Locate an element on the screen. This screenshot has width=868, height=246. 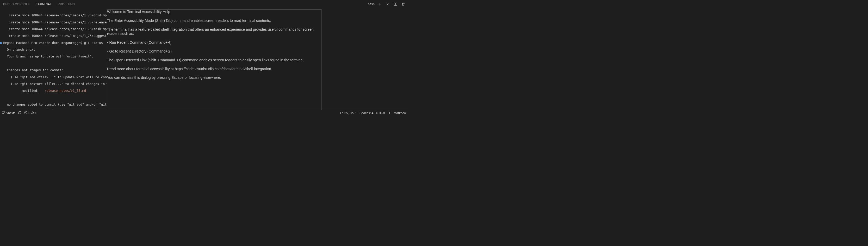
command-success-icon is located at coordinates (1, 43).